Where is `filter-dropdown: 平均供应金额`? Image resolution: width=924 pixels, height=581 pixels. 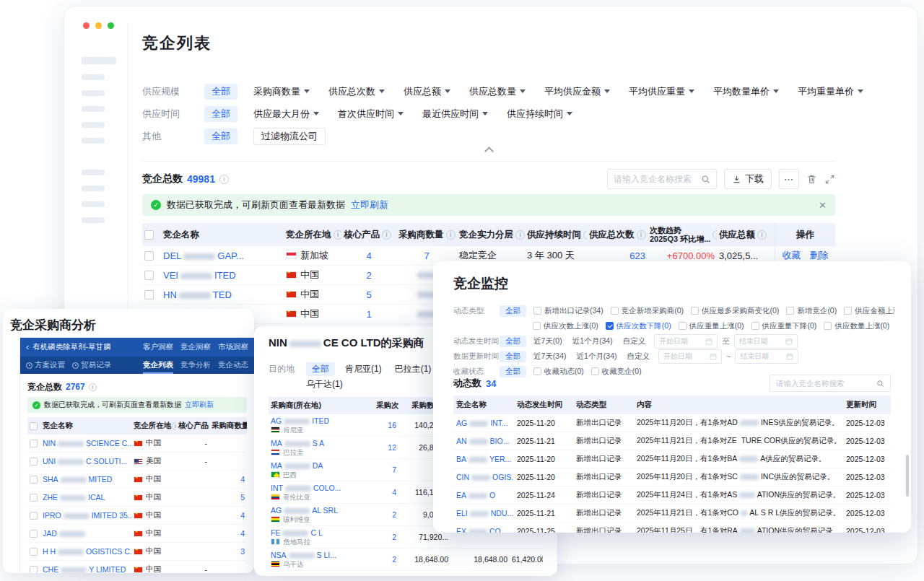
filter-dropdown: 平均供应金额 is located at coordinates (578, 92).